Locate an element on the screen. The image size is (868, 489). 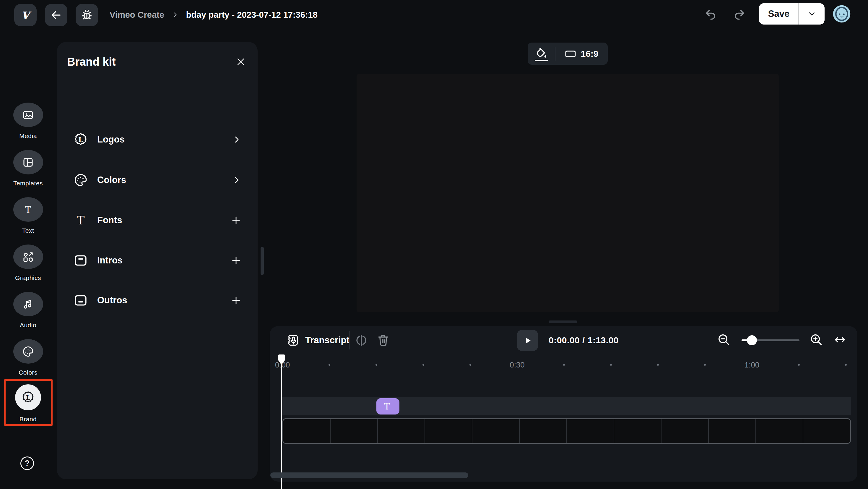
zoom-out-icon is located at coordinates (724, 340).